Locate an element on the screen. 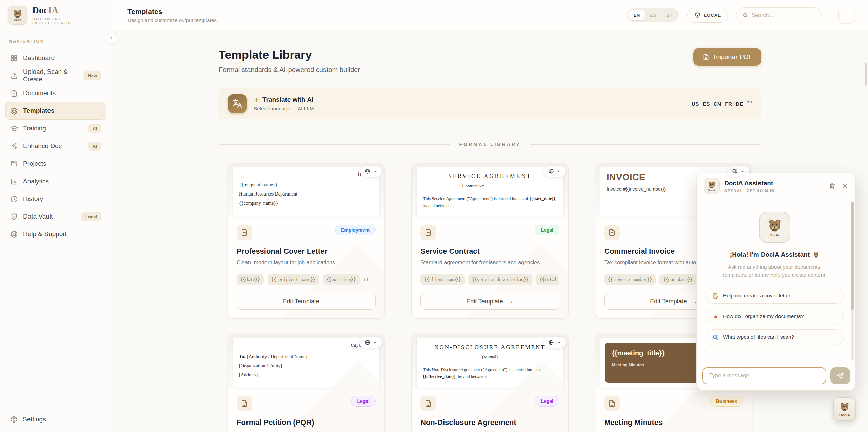 This screenshot has width=868, height=432. topbar-title: Templates is located at coordinates (173, 12).